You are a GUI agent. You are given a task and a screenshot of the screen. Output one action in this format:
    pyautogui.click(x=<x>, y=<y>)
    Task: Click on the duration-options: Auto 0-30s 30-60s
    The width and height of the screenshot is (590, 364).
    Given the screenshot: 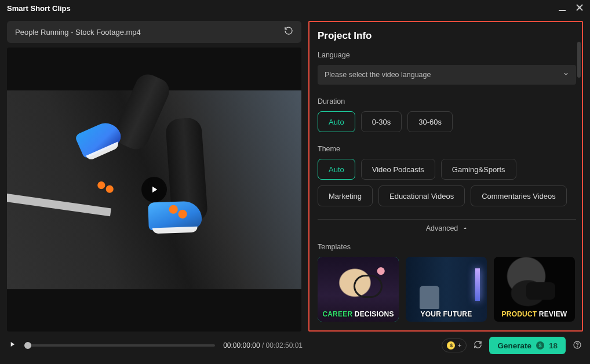 What is the action you would take?
    pyautogui.click(x=447, y=122)
    